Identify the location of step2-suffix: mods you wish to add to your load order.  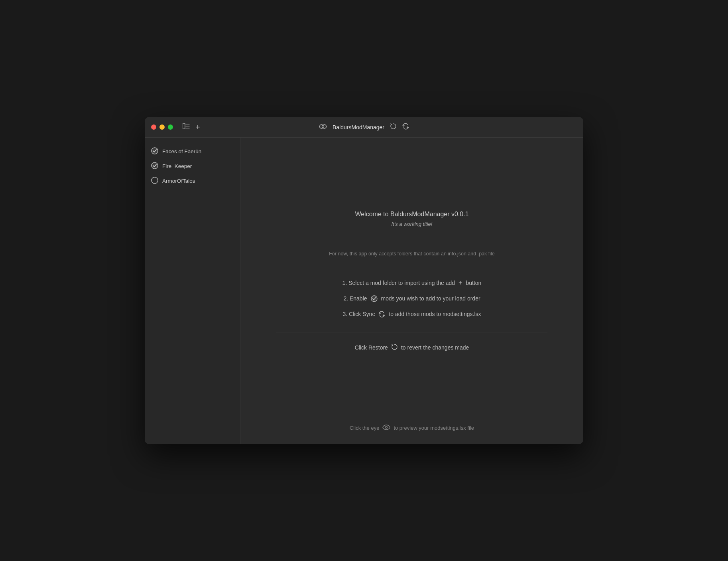
(431, 298).